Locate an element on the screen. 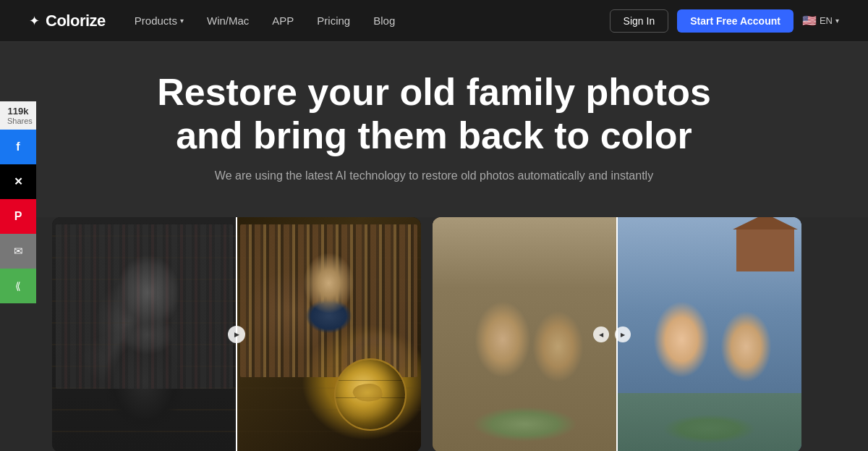  share-counter: 119k Shares is located at coordinates (18, 116).